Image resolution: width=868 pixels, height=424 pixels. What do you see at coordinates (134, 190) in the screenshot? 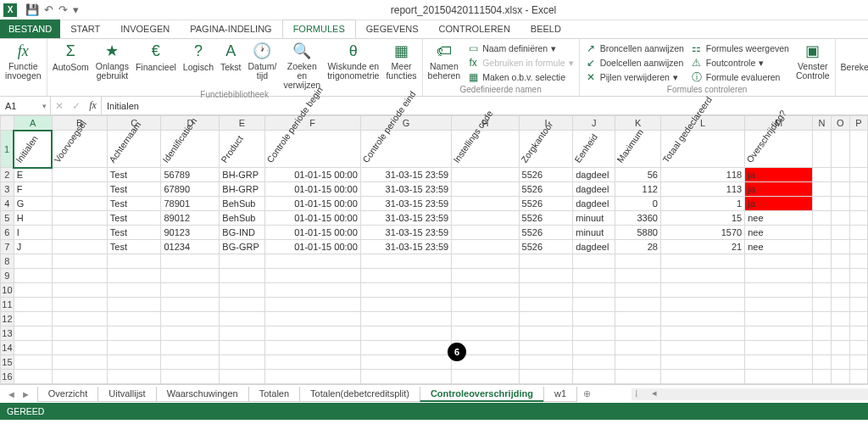
I see `cell: Test` at bounding box center [134, 190].